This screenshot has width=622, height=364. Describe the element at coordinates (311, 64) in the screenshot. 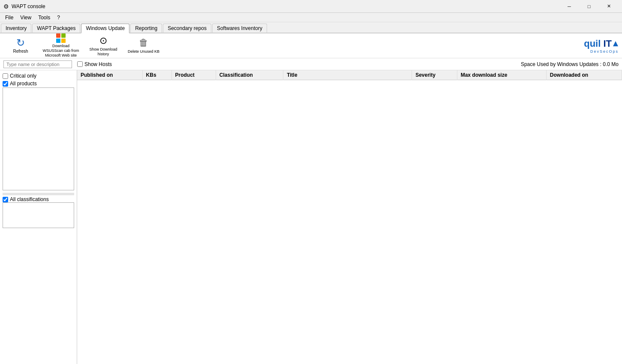

I see `filterbar: Show Hosts Space Used by Windows Updates…` at that location.